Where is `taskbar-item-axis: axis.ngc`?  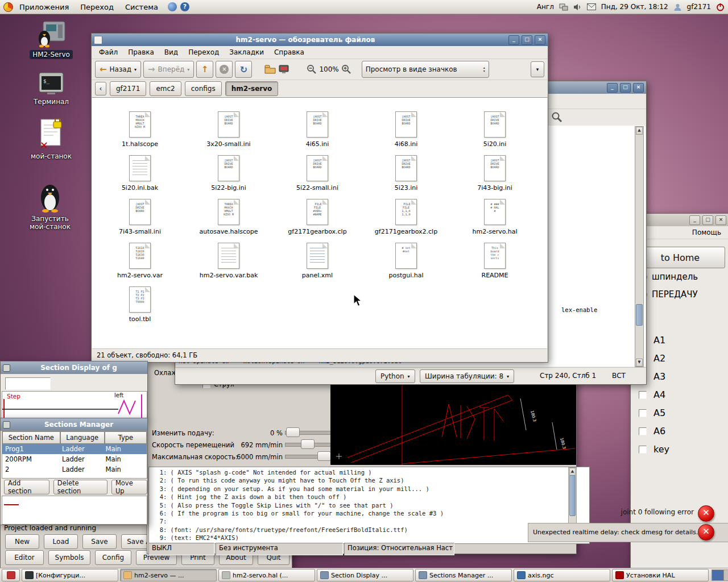
taskbar-item-axis: axis.ngc is located at coordinates (562, 575).